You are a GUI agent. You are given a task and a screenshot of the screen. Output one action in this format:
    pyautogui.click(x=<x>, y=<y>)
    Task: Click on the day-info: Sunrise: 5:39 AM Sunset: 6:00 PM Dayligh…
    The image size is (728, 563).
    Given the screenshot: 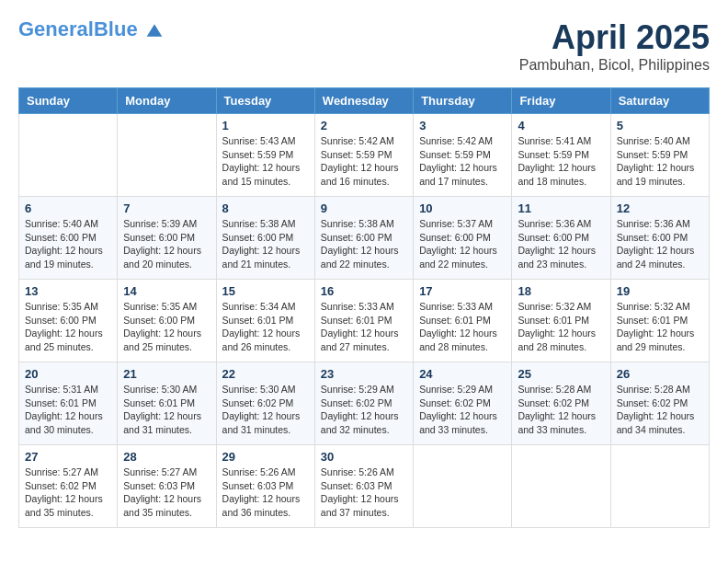 What is the action you would take?
    pyautogui.click(x=166, y=245)
    